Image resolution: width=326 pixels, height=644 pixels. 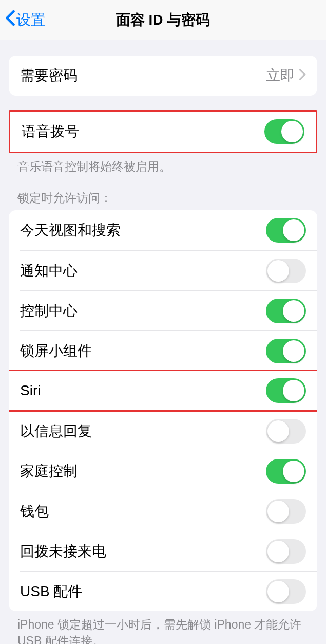 I want to click on require-passcode-value: 立即, so click(x=286, y=76).